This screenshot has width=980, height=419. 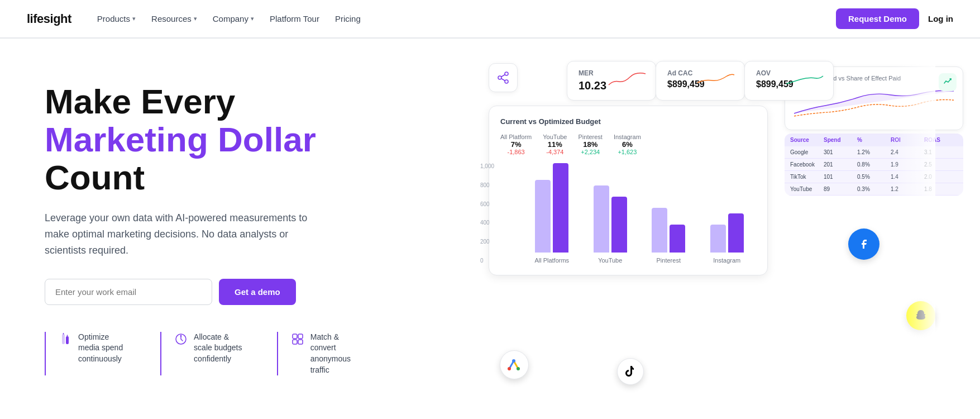 I want to click on nav-item-products: Products ▾, so click(x=116, y=19).